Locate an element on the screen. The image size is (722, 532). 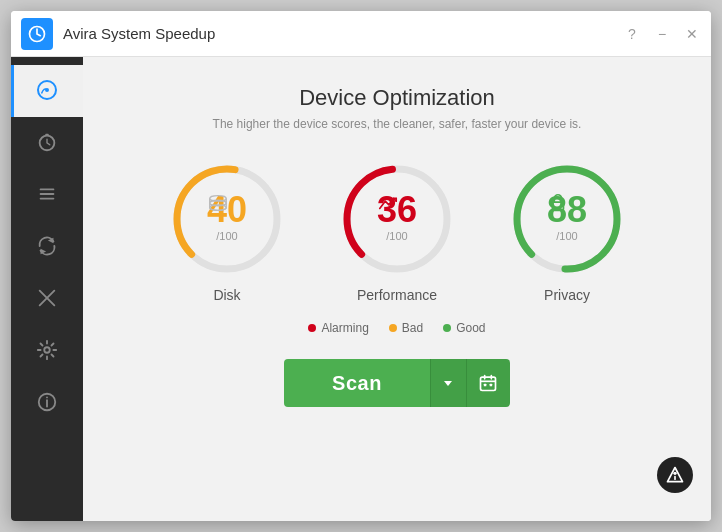
page-title: Device Optimization is located at coordinates (397, 98).